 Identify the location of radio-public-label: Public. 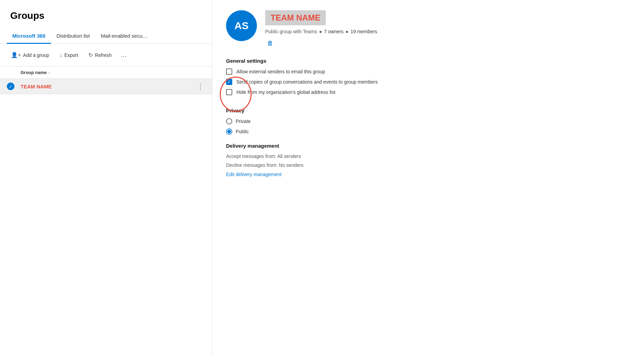
(242, 132).